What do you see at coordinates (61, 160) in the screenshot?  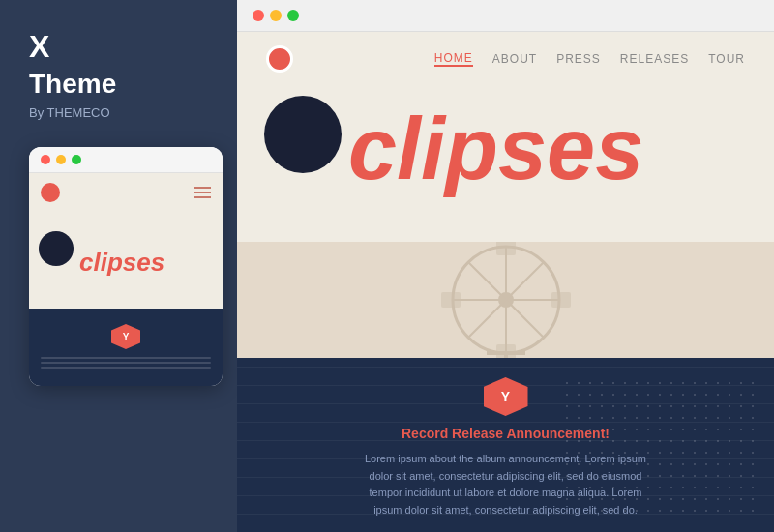 I see `phone-dot-yellow` at bounding box center [61, 160].